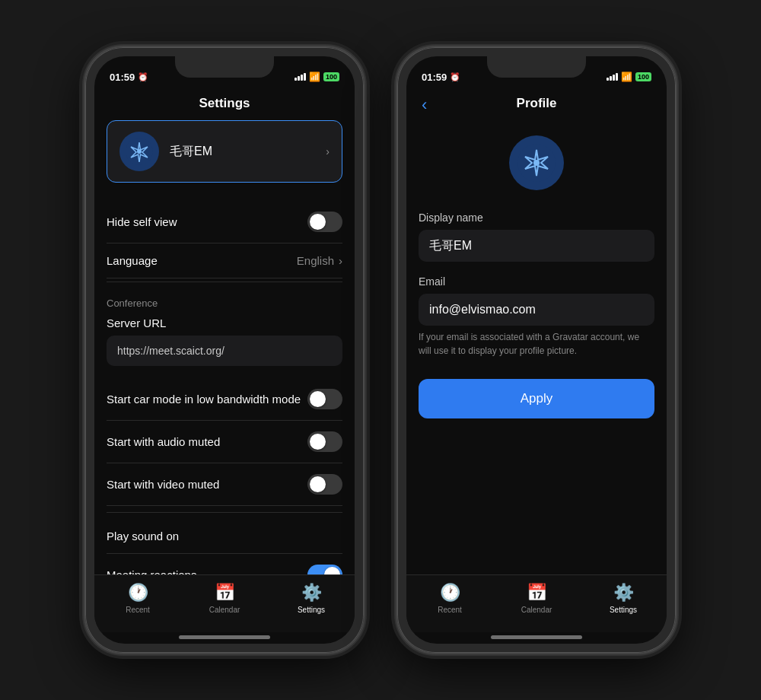 This screenshot has height=700, width=761. Describe the element at coordinates (325, 399) in the screenshot. I see `car-mode-toggle` at that location.